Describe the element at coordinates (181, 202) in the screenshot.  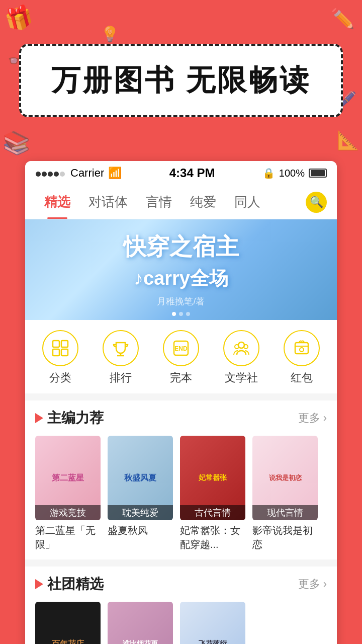
I see `nav-tabs: 精选 对话体 言情 纯爱 同人 🔍` at that location.